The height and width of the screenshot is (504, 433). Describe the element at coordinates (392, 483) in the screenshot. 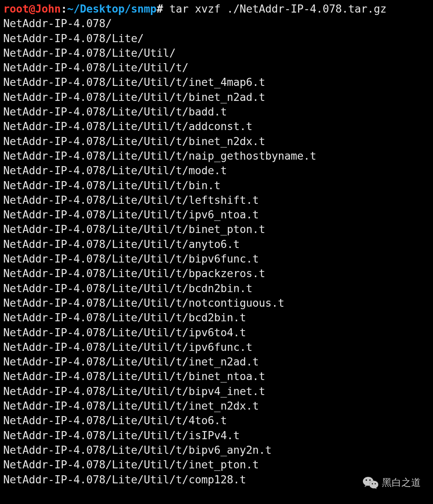

I see `watermark: 黑白之道` at that location.